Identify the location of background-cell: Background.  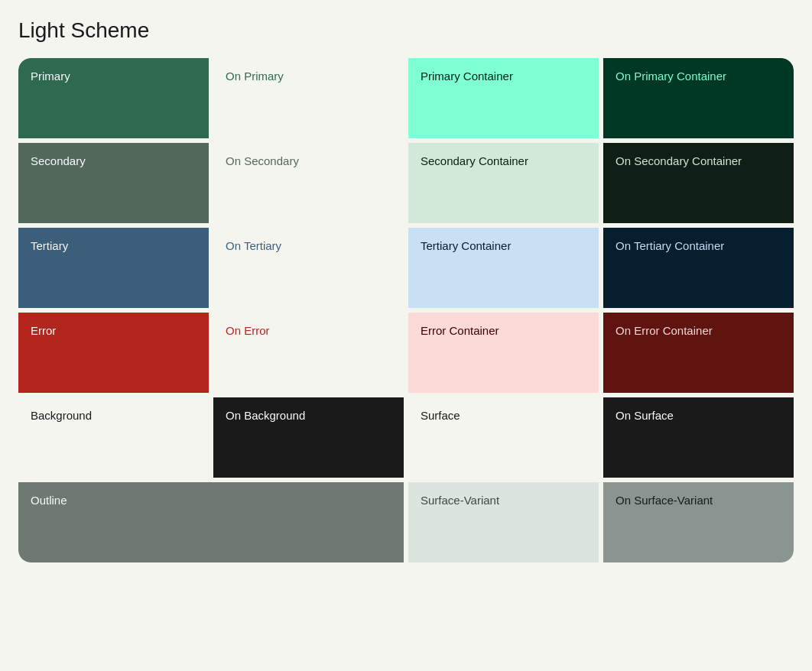
(113, 437).